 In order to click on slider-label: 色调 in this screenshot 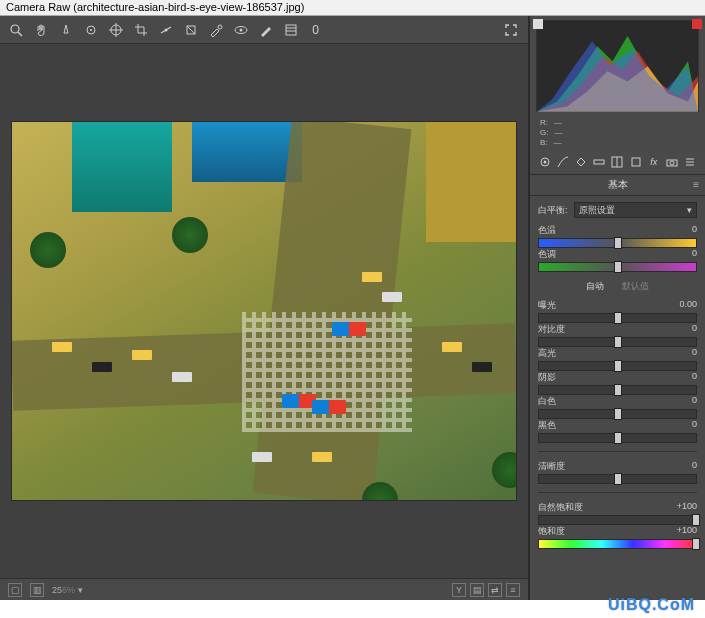, I will do `click(547, 254)`.